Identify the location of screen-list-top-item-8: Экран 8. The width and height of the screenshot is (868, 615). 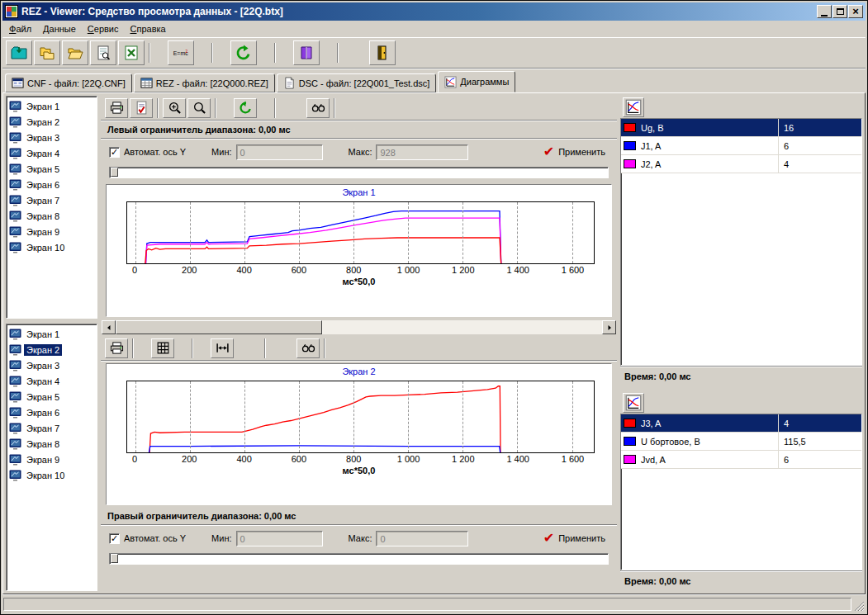
(51, 216).